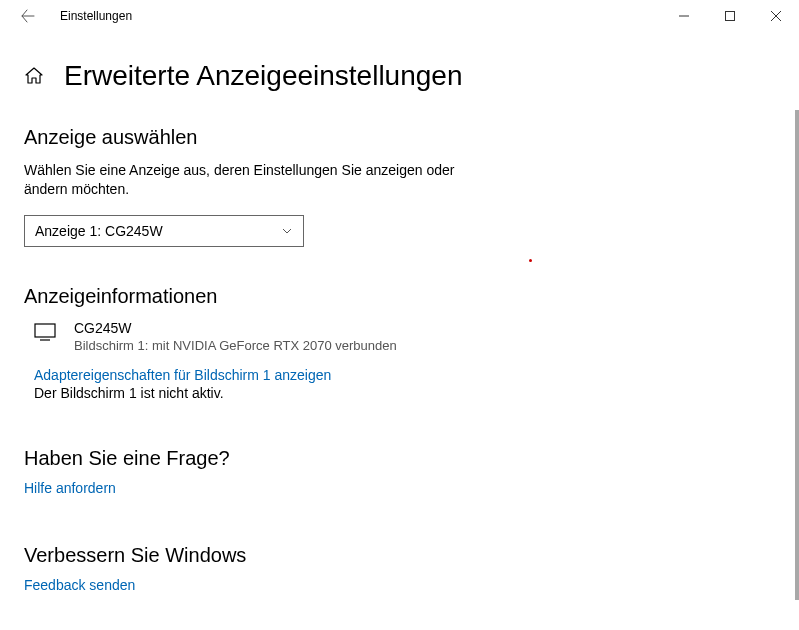 This screenshot has width=799, height=630. I want to click on scrollbar, so click(797, 355).